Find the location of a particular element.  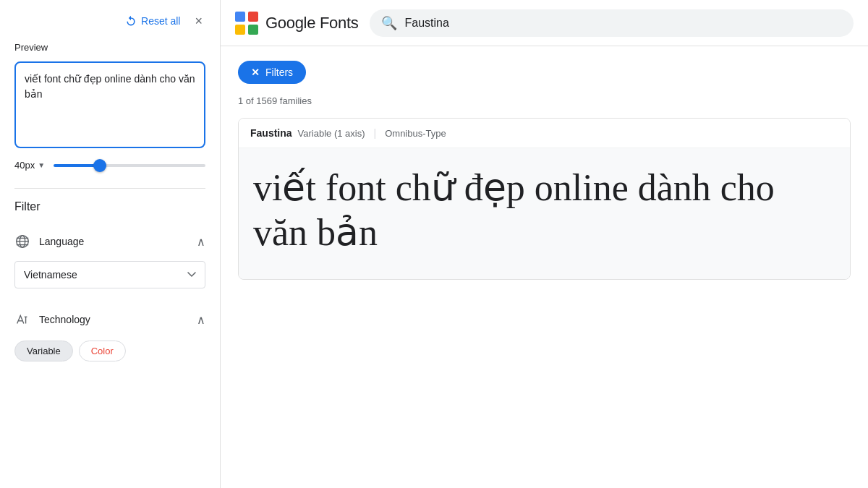

search-input is located at coordinates (624, 23).